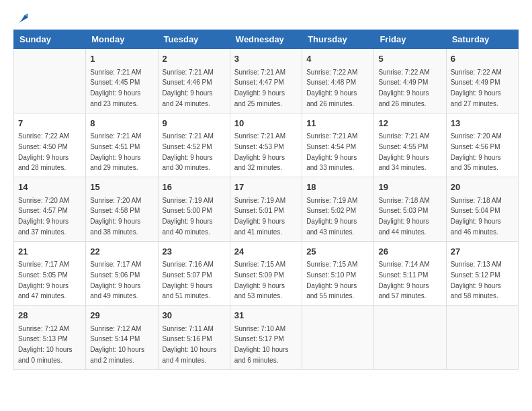 The width and height of the screenshot is (532, 411). I want to click on day-cell: 17Sunrise: 7:19 AM Sunset: 5:01 PM Dayli…, so click(266, 210).